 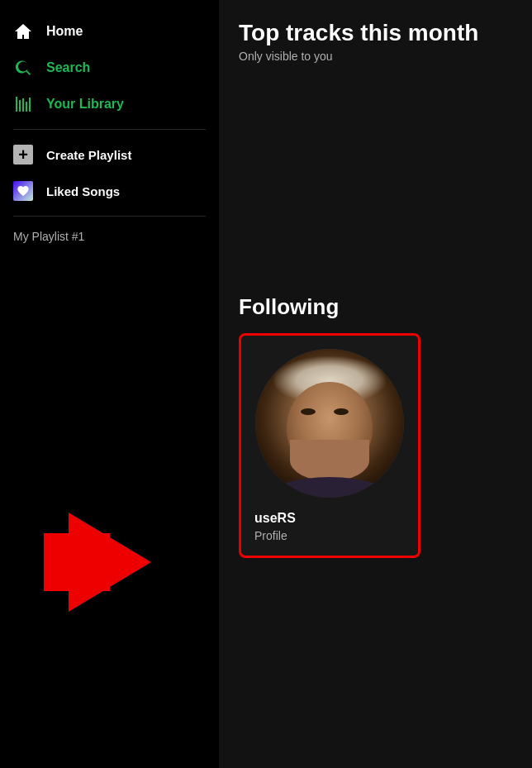 I want to click on playlist-label: My Playlist #1, so click(x=49, y=236).